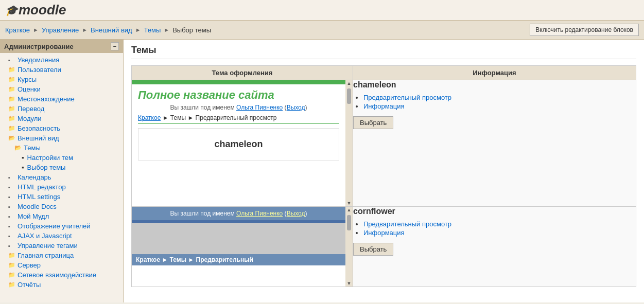  What do you see at coordinates (296, 213) in the screenshot?
I see `cornflower-logout-link: Выход` at bounding box center [296, 213].